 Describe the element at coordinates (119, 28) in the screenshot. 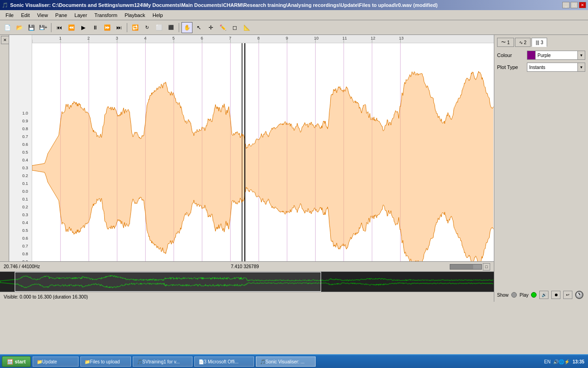

I see `end-button: ⏭` at that location.